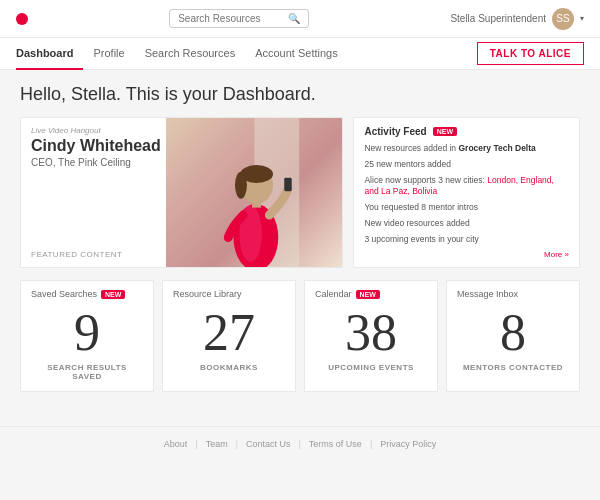  Describe the element at coordinates (22, 19) in the screenshot. I see `logo` at that location.